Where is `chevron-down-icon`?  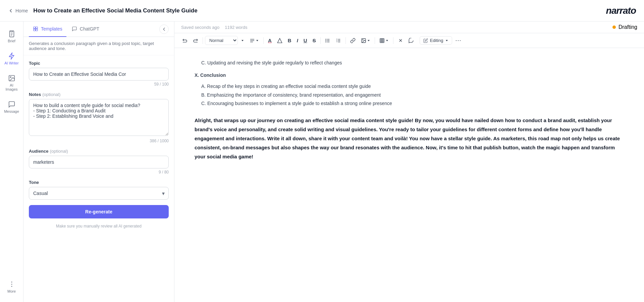 chevron-down-icon is located at coordinates (243, 41).